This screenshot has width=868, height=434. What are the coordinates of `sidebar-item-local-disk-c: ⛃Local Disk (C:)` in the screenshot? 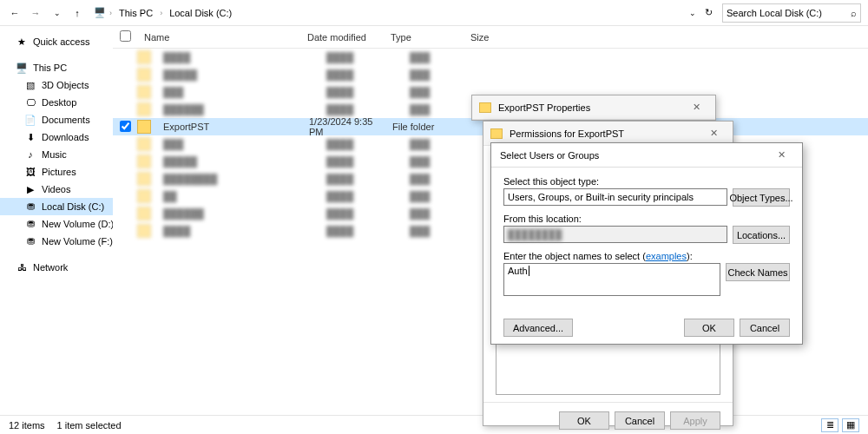 It's located at (56, 207).